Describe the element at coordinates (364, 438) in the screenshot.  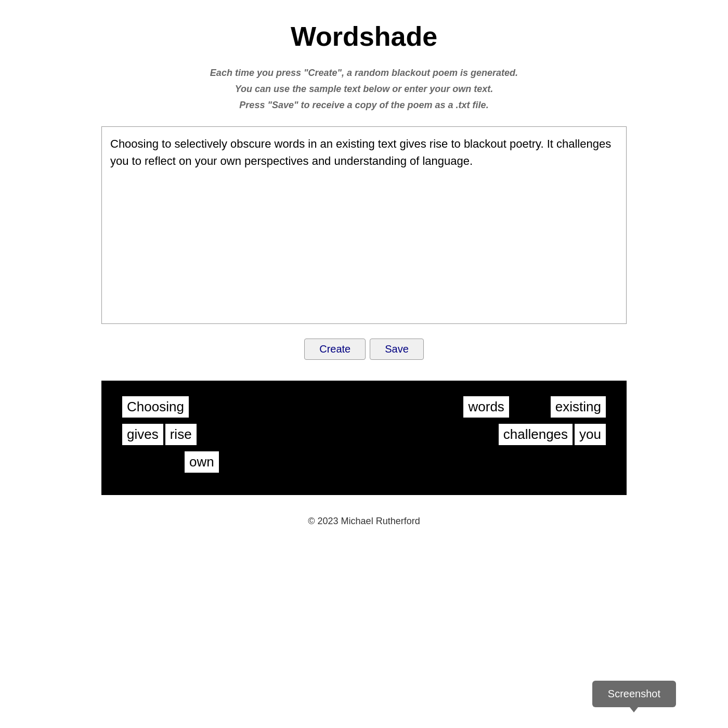
I see `poem-display: Choosing words existing gives rise chall…` at that location.